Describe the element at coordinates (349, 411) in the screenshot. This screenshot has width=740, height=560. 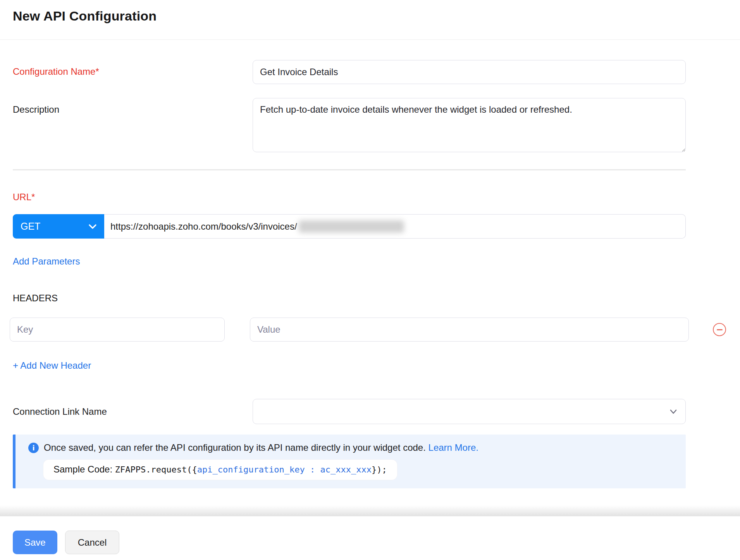
I see `connection-link-name-row: Connection Link Name` at that location.